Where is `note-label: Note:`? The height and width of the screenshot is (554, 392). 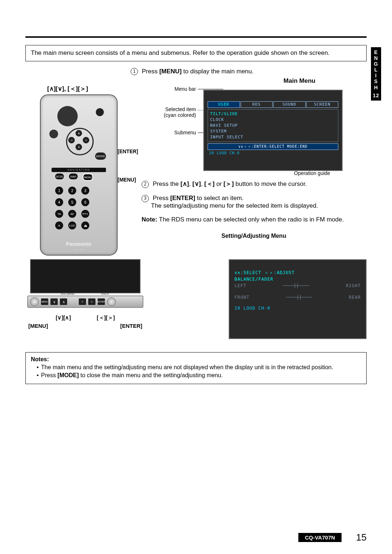
note-label: Note: is located at coordinates (150, 219).